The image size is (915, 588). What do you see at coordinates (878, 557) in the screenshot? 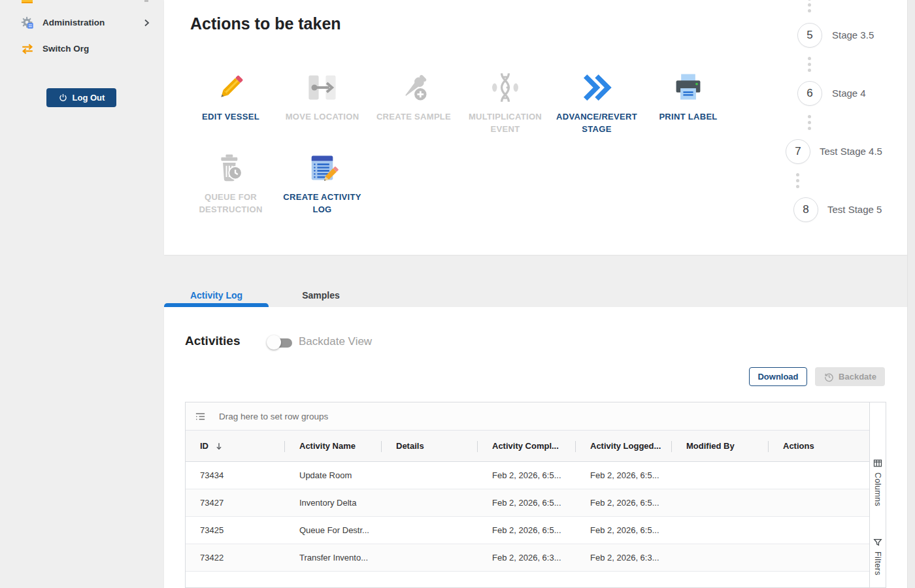
I see `side-panel-tab-filters: Filters` at bounding box center [878, 557].